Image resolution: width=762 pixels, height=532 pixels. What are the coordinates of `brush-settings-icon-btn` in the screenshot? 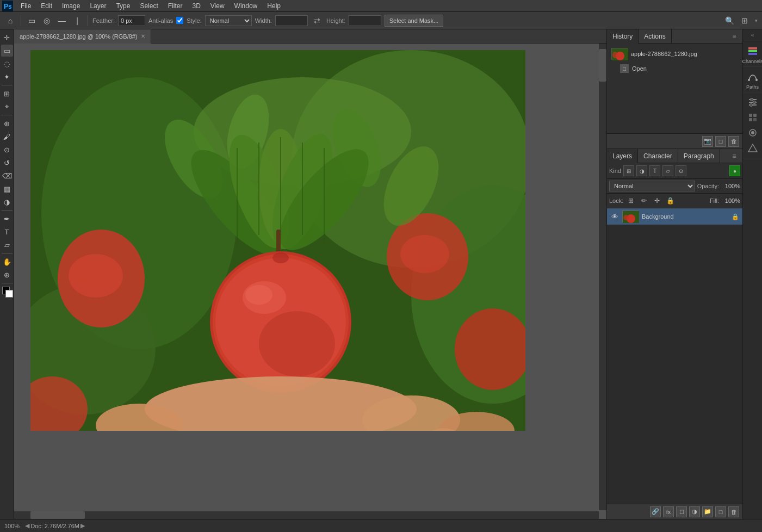 It's located at (753, 133).